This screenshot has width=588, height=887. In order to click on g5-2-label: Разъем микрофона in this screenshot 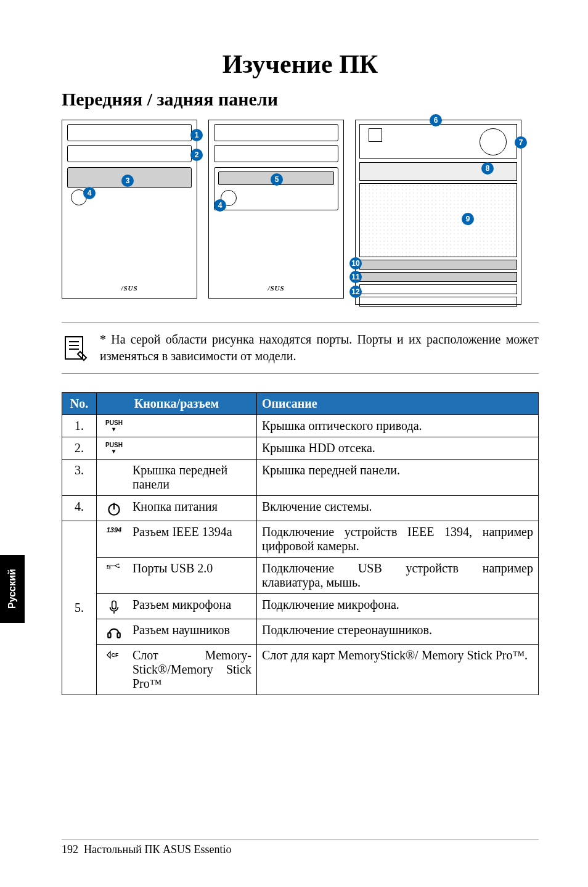, I will do `click(182, 604)`.